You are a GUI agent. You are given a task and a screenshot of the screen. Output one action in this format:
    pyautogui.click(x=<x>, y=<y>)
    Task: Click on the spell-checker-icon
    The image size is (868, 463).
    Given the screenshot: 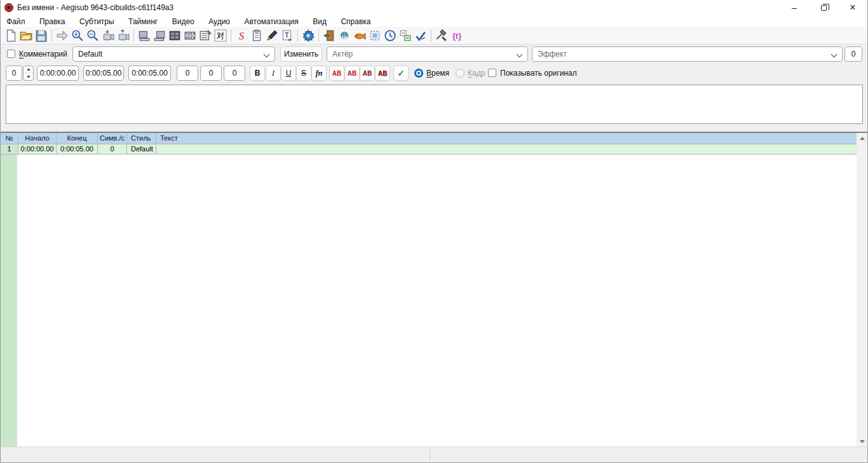 What is the action you would take?
    pyautogui.click(x=421, y=36)
    